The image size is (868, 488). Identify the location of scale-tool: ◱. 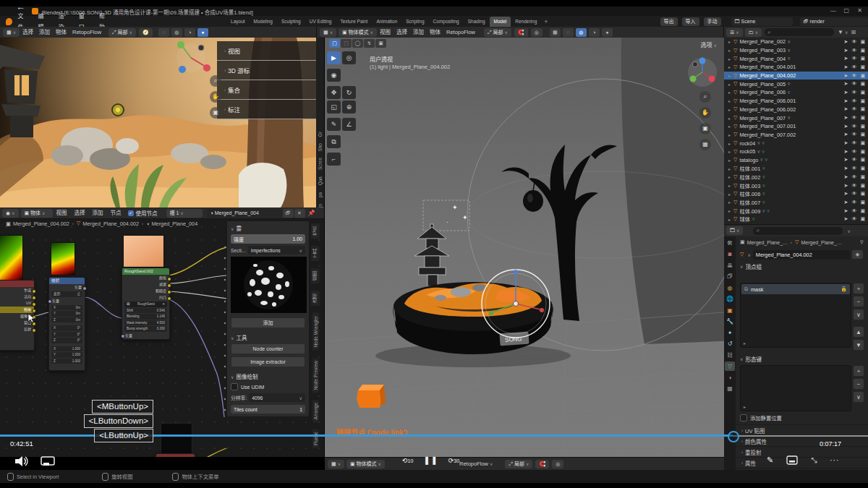
(334, 107).